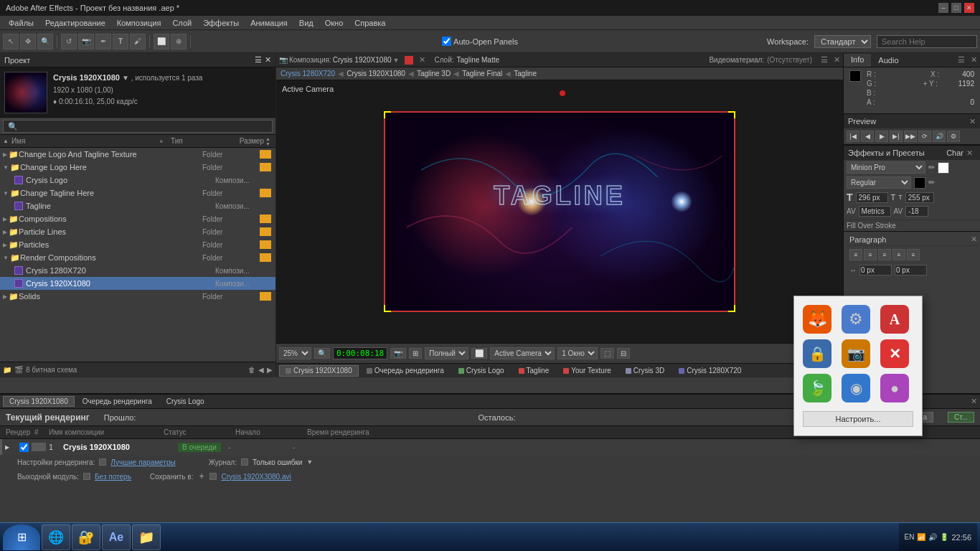  Describe the element at coordinates (69, 42) in the screenshot. I see `tool-rotate: ↺` at that location.